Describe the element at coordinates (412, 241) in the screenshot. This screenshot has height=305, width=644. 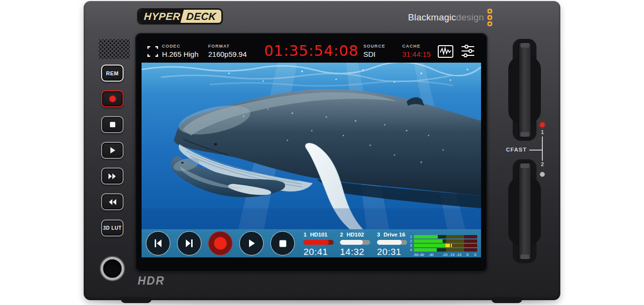
I see `meter2-label: 2` at that location.